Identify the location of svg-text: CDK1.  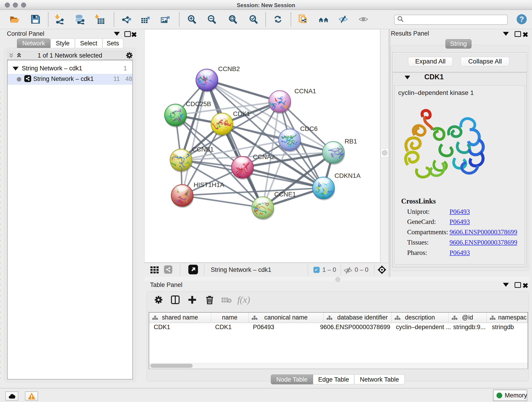
(241, 114).